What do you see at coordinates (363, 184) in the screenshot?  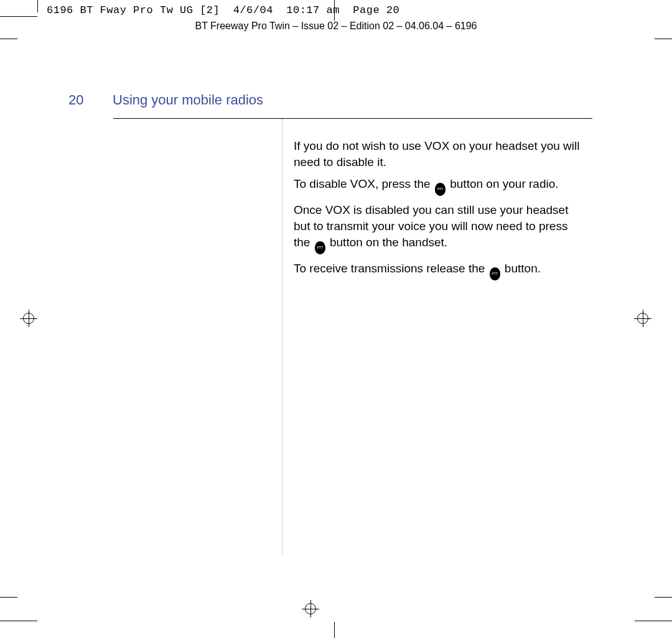 I see `text-span: To disable VOX, press the` at bounding box center [363, 184].